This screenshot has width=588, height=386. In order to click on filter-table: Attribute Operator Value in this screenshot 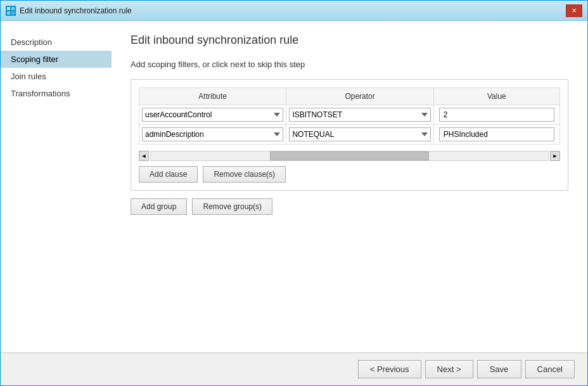, I will do `click(350, 116)`.